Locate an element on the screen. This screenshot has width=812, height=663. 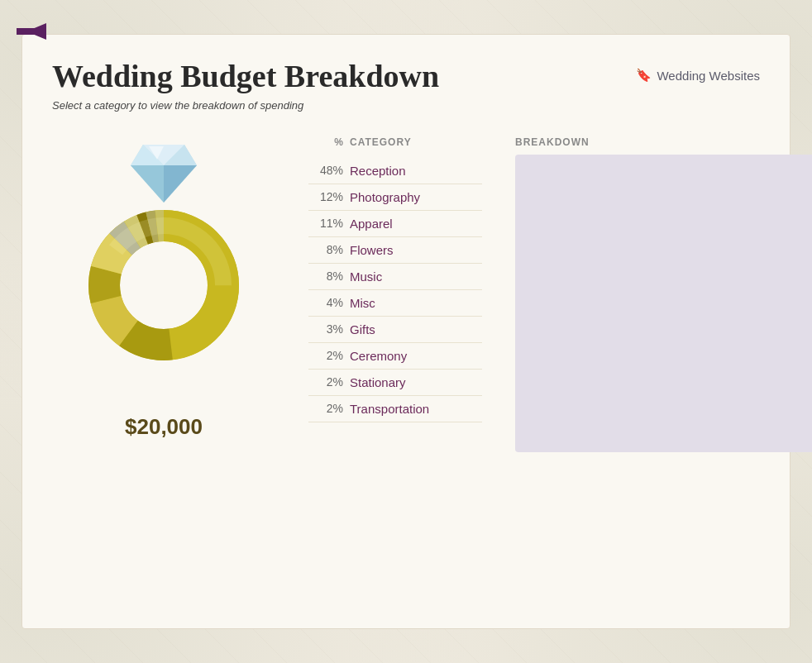
row-label: Misc is located at coordinates (416, 303).